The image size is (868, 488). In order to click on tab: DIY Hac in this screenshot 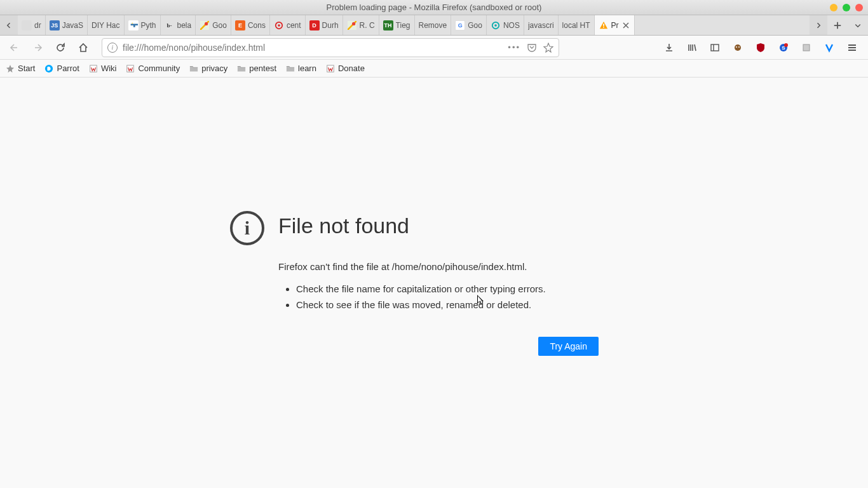, I will do `click(105, 25)`.